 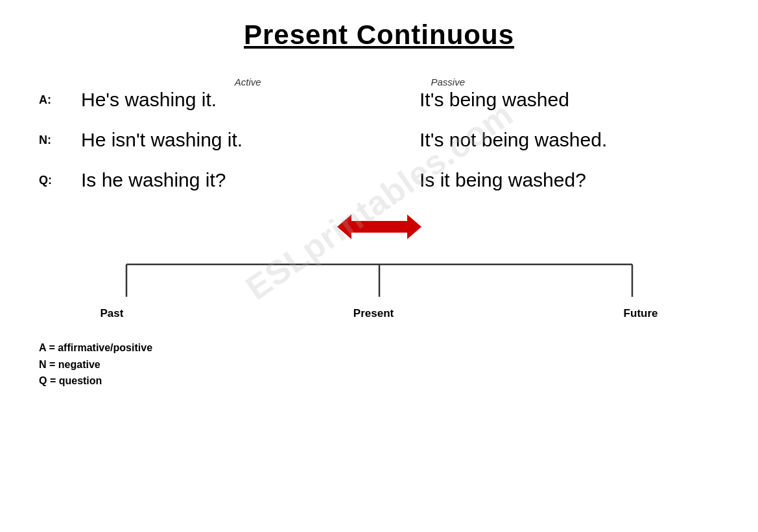 What do you see at coordinates (550, 100) in the screenshot?
I see `row-passive-a: It's being washed` at bounding box center [550, 100].